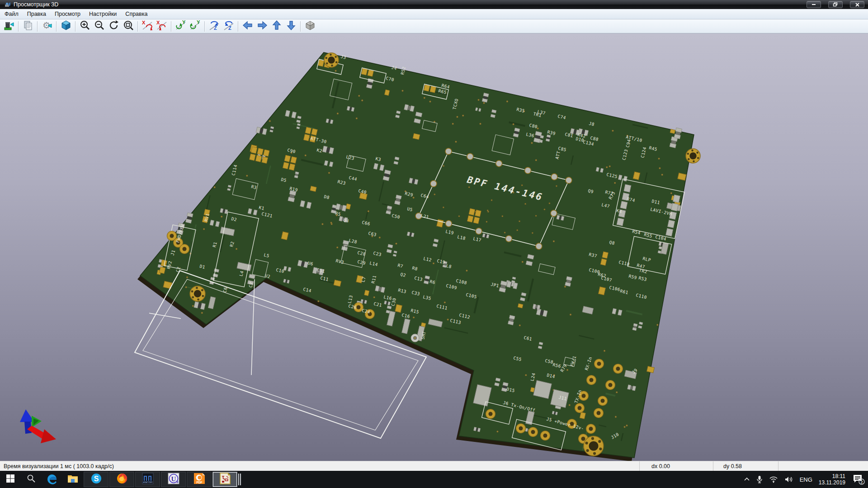 This screenshot has width=868, height=488. Describe the element at coordinates (823, 466) in the screenshot. I see `status-filler` at that location.